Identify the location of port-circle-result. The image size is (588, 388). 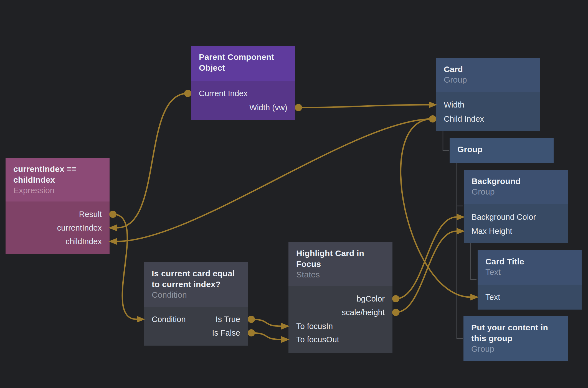
(113, 214).